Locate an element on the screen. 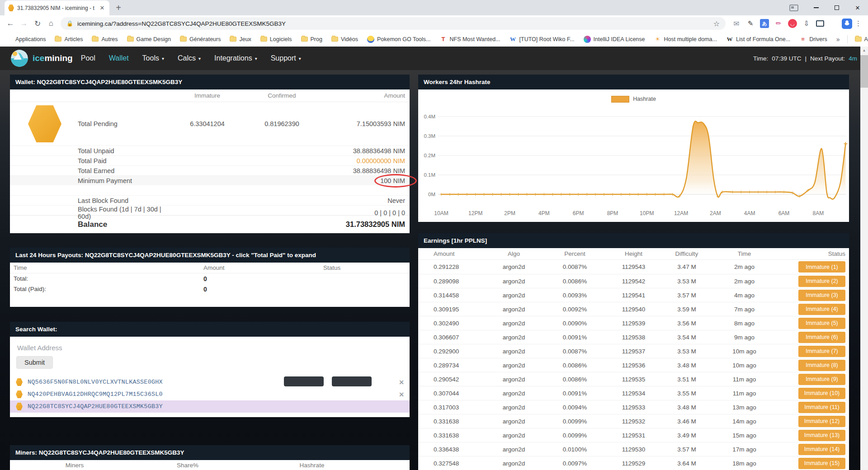 This screenshot has height=470, width=868. immature-status-button: Immature (8) is located at coordinates (822, 365).